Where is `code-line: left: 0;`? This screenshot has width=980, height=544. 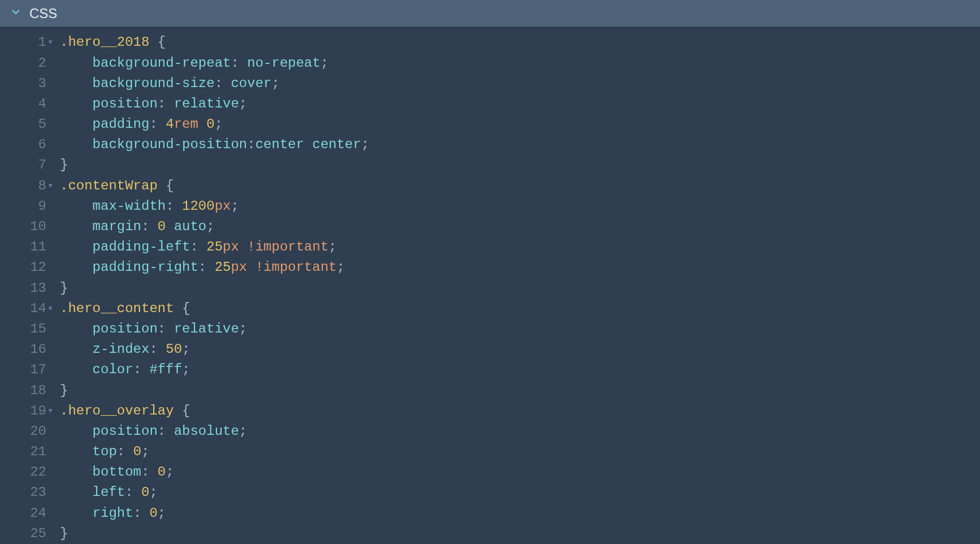 code-line: left: 0; is located at coordinates (520, 493).